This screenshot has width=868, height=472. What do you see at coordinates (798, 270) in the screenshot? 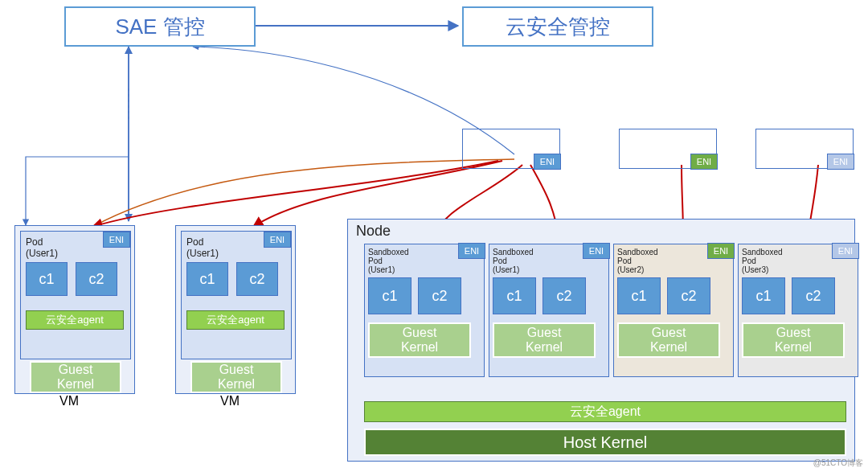
I see `sp4-user: (User3)` at bounding box center [798, 270].